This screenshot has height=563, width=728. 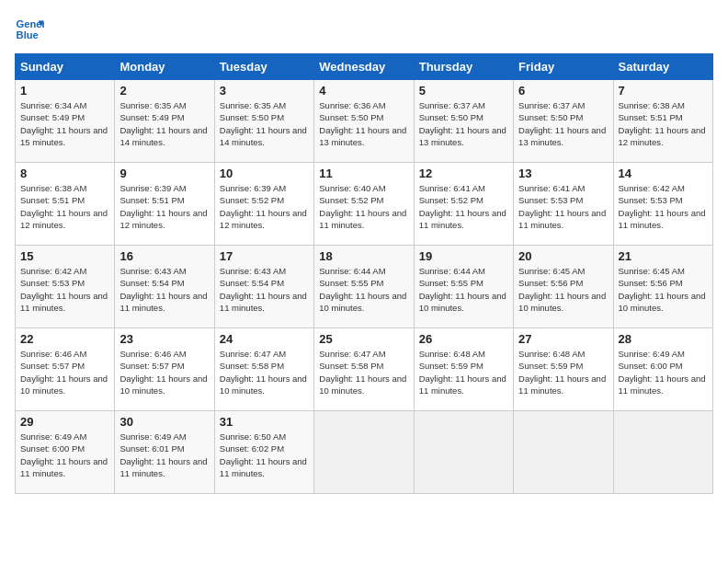 What do you see at coordinates (165, 370) in the screenshot?
I see `calendar-cell: 23 Sunrise: 6:46 AM Sunset: 5:57 PM Dayl…` at bounding box center [165, 370].